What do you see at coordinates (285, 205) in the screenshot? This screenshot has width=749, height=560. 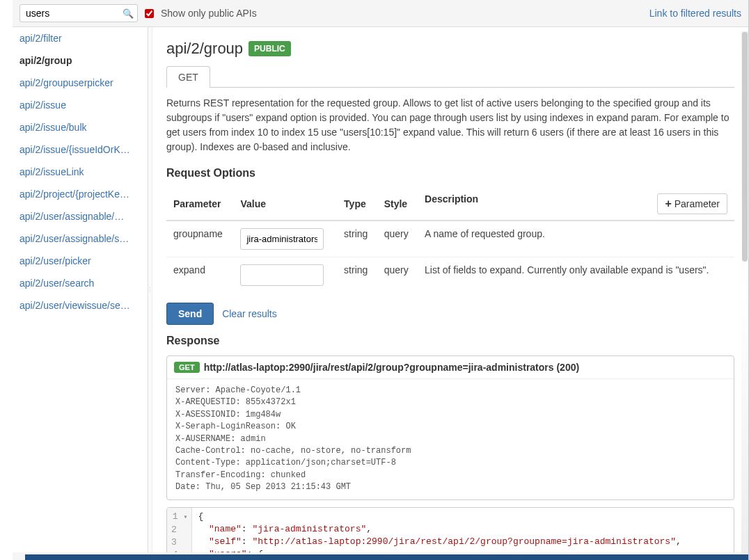 I see `th-value: Value` at bounding box center [285, 205].